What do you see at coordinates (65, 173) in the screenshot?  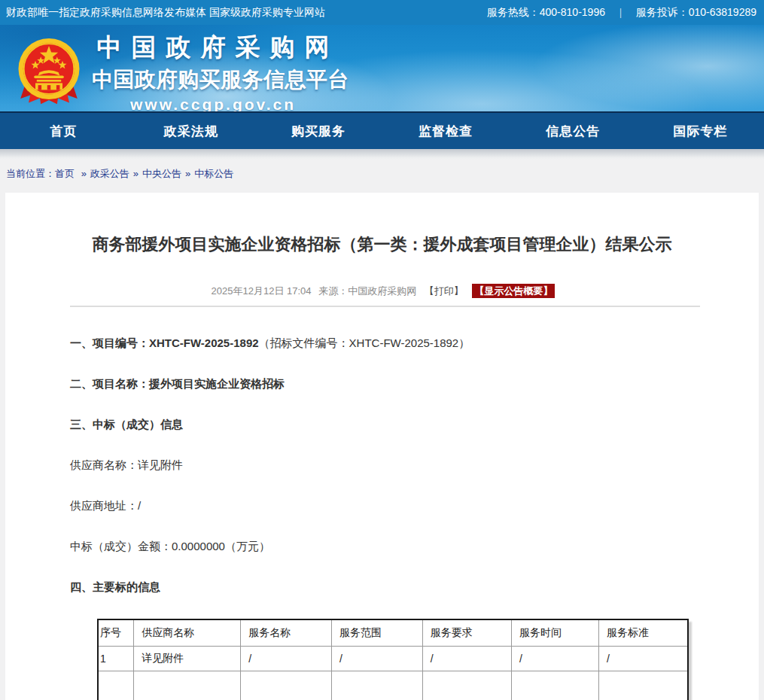 I see `breadcrumb-link-1: 首页` at bounding box center [65, 173].